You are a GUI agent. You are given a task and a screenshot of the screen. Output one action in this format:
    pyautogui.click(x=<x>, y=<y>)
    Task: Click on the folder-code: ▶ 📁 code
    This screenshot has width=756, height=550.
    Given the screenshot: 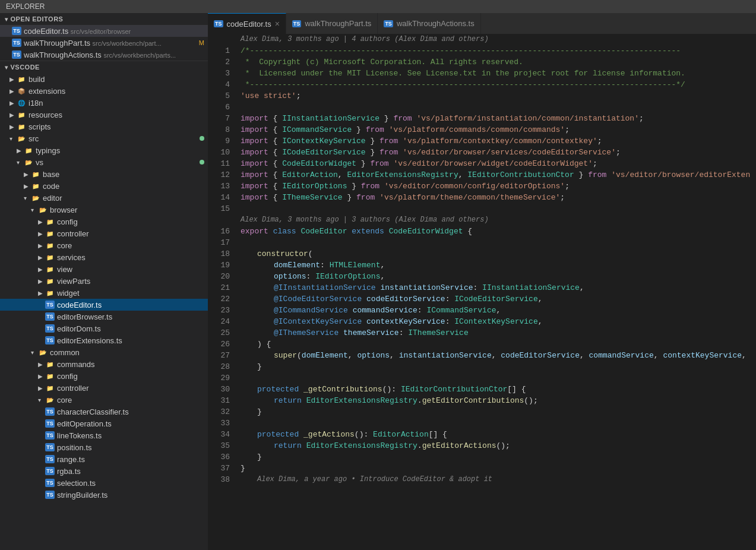 What is the action you would take?
    pyautogui.click(x=104, y=186)
    